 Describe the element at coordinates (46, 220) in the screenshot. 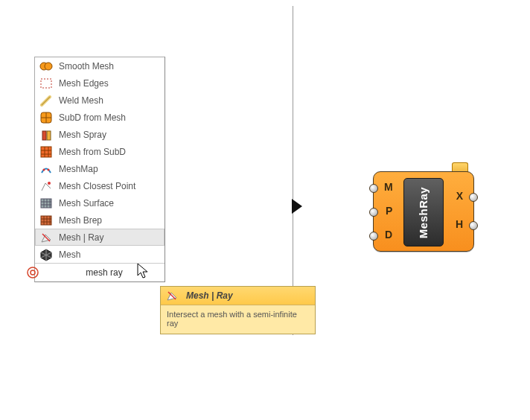

I see `mesh-brep-icon` at that location.